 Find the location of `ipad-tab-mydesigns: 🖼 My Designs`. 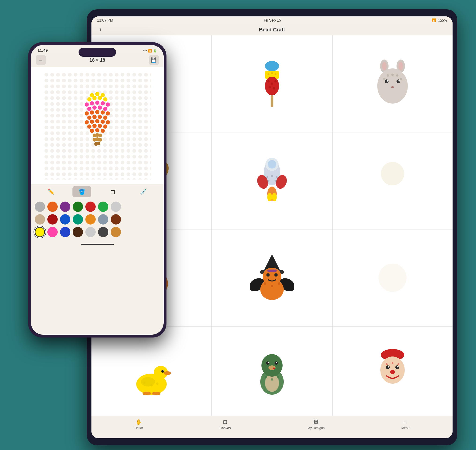

ipad-tab-mydesigns: 🖼 My Designs is located at coordinates (316, 425).